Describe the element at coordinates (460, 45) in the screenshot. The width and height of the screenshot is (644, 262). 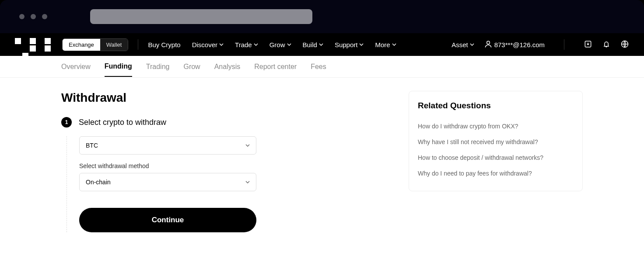
I see `nav-asset-label: Asset` at that location.